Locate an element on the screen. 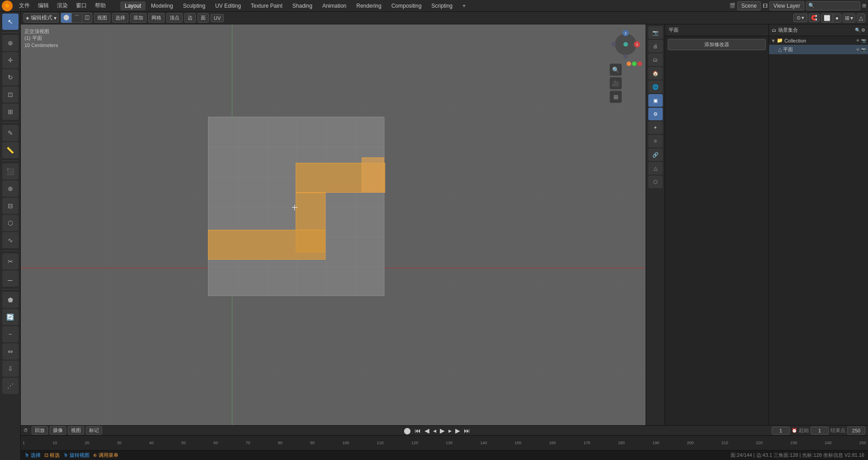 This screenshot has height=460, width=868. tab-add: + is located at coordinates (464, 6).